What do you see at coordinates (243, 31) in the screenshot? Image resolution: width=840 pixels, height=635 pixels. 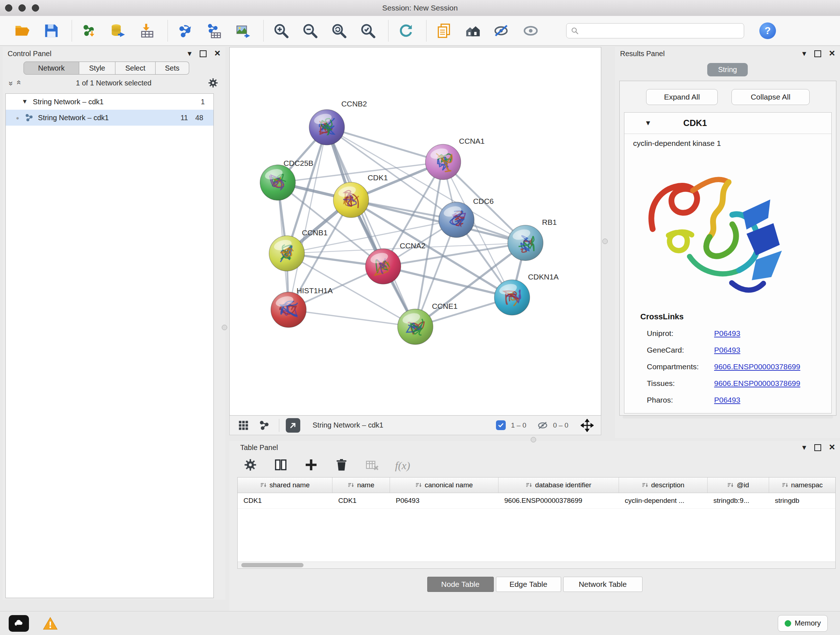 I see `export-image-button` at bounding box center [243, 31].